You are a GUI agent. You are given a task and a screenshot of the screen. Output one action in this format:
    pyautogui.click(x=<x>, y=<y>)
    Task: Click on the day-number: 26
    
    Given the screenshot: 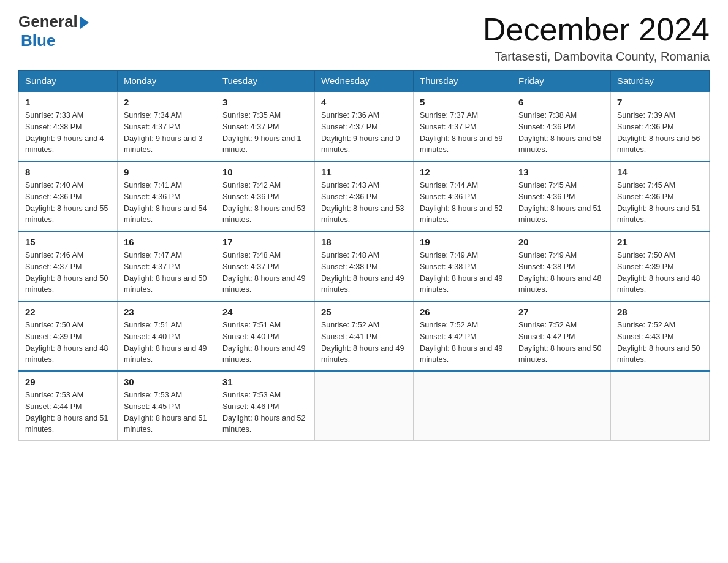 What is the action you would take?
    pyautogui.click(x=463, y=312)
    